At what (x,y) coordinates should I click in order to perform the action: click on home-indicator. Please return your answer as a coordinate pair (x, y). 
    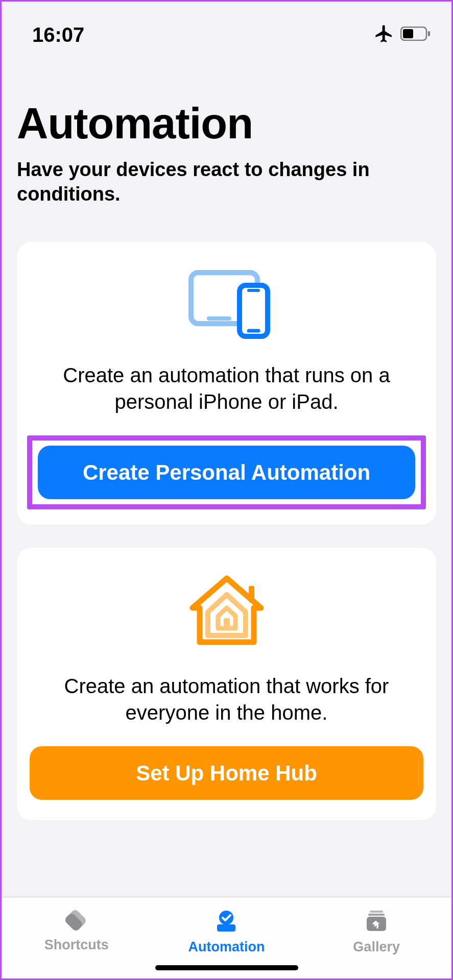
    Looking at the image, I should click on (227, 968).